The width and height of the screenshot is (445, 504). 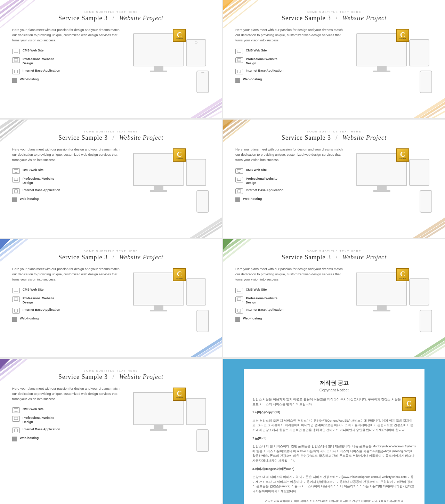 I want to click on copyright-intro: 건강소 서울은 이용자가 알기 어렵고 활용이 쉬운교를 제작하여 주시어 삼고…, so click(x=334, y=402).